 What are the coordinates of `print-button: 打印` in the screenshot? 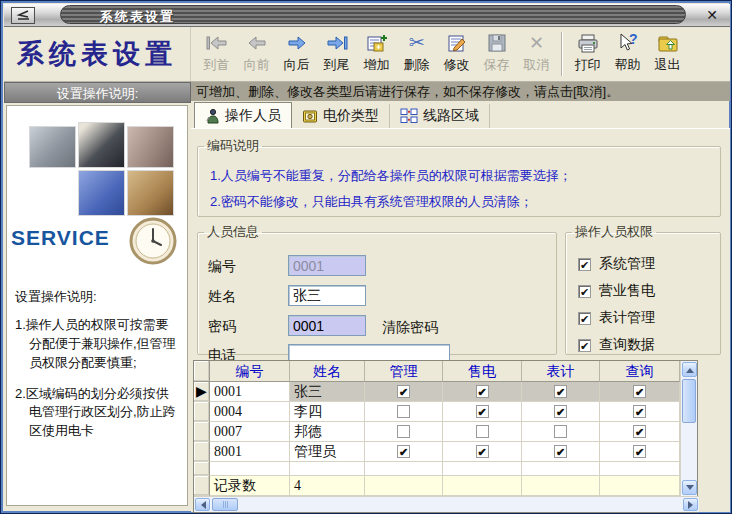 It's located at (588, 54).